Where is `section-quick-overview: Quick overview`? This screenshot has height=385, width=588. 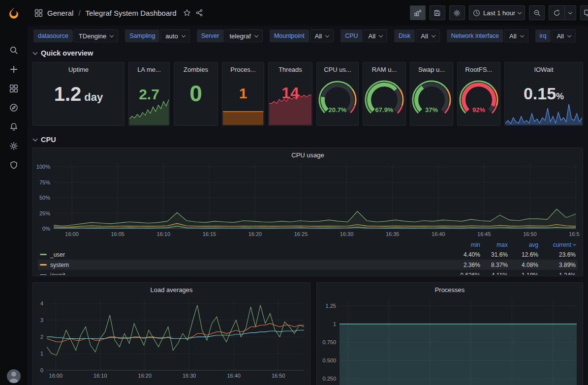 section-quick-overview: Quick overview is located at coordinates (308, 53).